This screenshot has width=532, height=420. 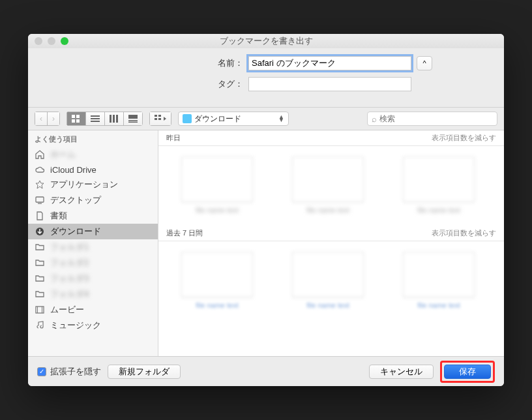 I want to click on location-popup: ダウンロード ▲▼, so click(x=233, y=119).